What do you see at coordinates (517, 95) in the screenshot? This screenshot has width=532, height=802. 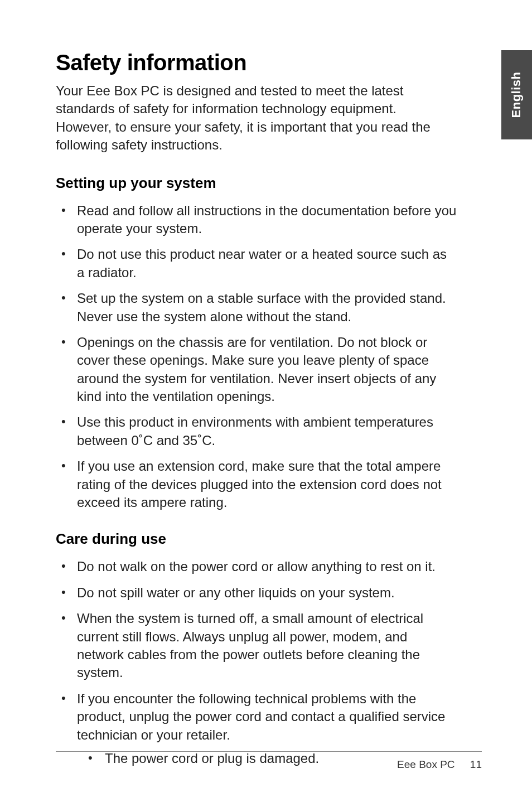 I see `language-tab-label: English` at bounding box center [517, 95].